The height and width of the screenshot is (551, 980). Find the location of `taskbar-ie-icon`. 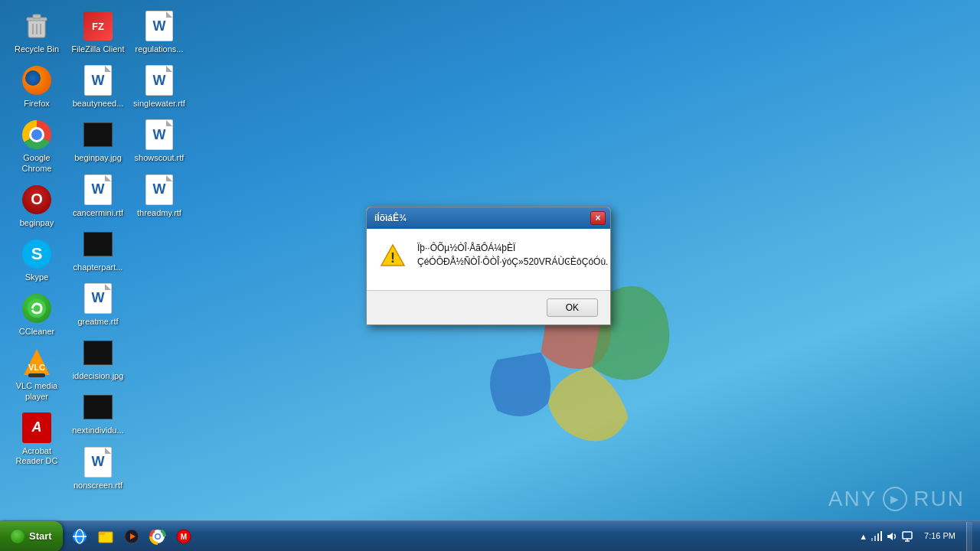

taskbar-ie-icon is located at coordinates (80, 536).